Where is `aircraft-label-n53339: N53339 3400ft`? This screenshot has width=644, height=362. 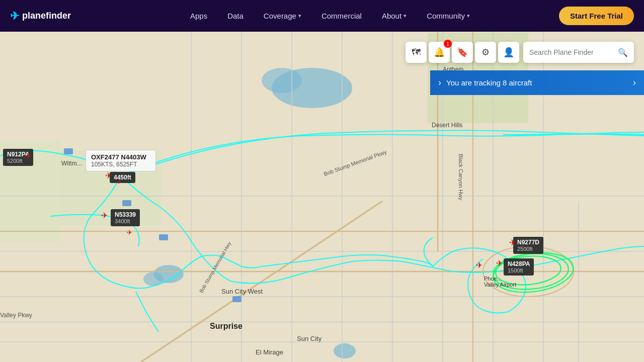
aircraft-label-n53339: N53339 3400ft is located at coordinates (125, 218).